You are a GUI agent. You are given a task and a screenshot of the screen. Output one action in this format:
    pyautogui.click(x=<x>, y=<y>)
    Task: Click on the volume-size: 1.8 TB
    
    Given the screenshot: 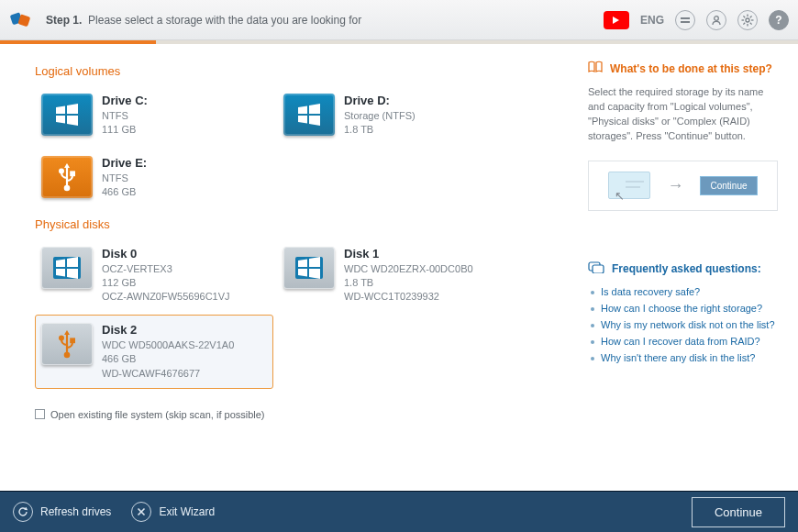 What is the action you would take?
    pyautogui.click(x=380, y=130)
    